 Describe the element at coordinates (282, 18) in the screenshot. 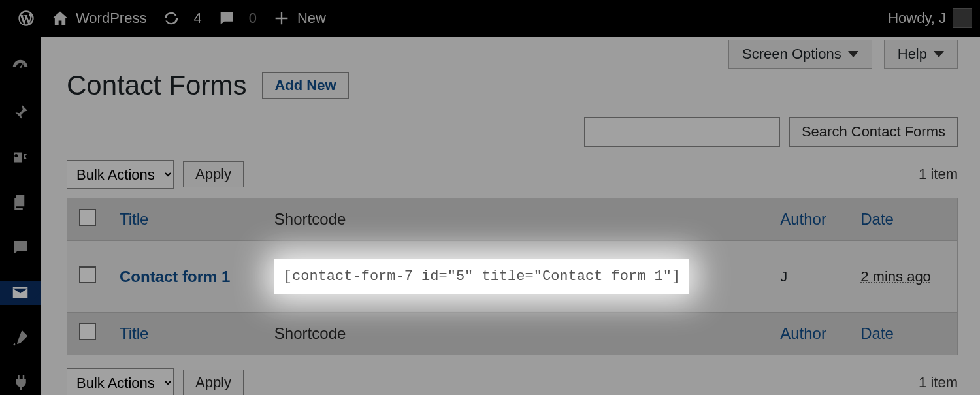

I see `plus-icon` at that location.